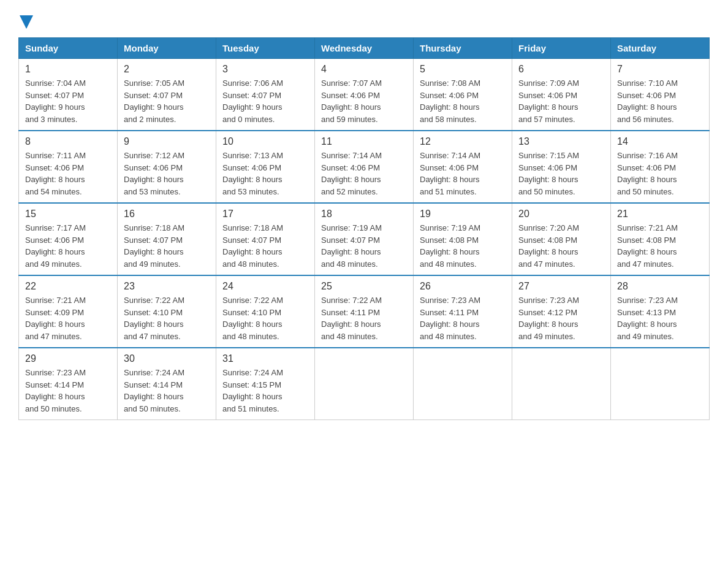  I want to click on day-number: 25, so click(364, 286).